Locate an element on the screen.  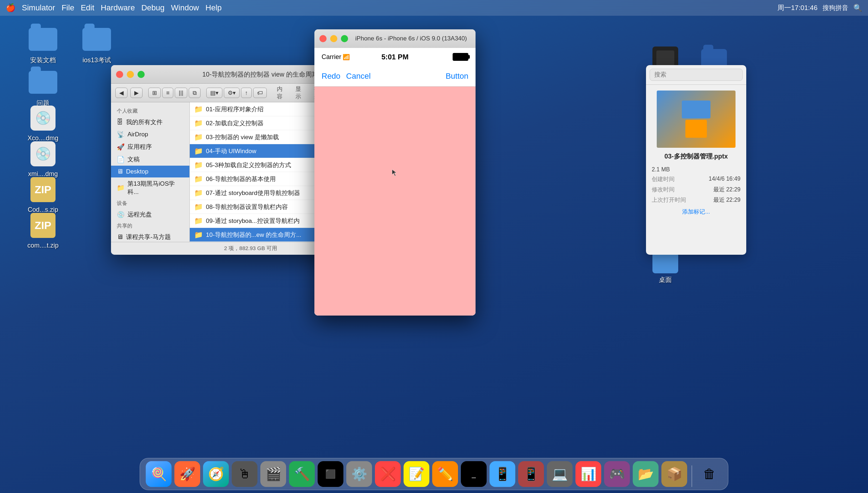
icon-label: com....t.zip is located at coordinates (43, 245).